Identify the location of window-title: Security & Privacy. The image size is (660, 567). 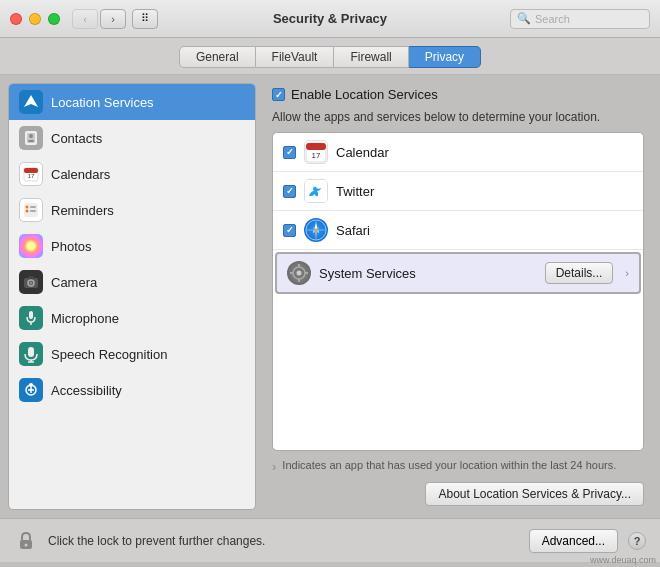
(330, 18).